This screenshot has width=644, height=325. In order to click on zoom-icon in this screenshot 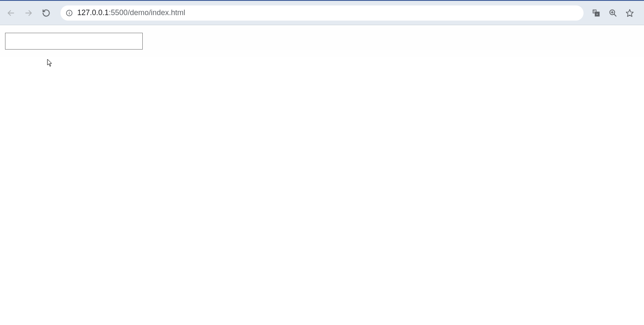, I will do `click(613, 13)`.